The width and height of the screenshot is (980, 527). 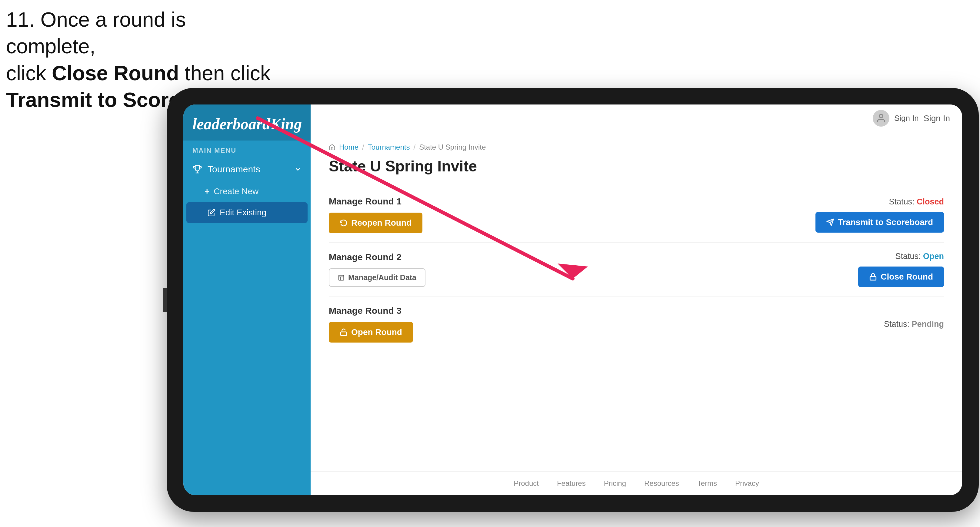 I want to click on breadcrumb: Home / Tournaments / State U Spring Invi…, so click(x=636, y=147).